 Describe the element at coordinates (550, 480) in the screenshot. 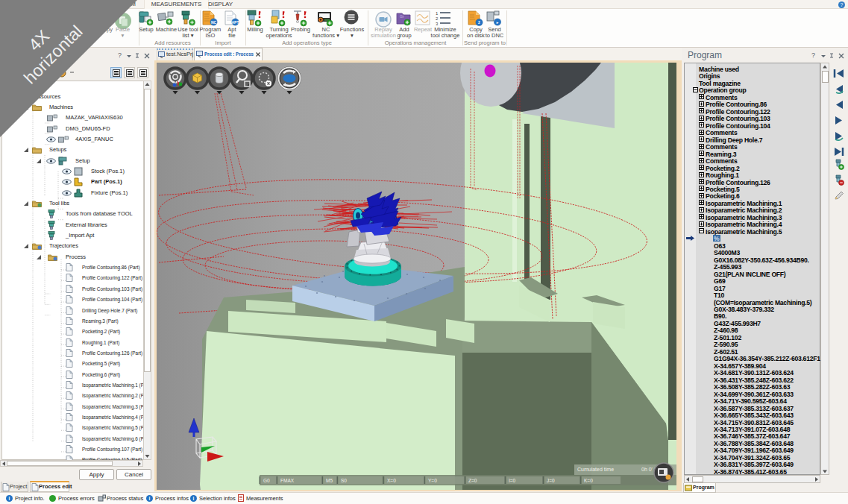

I see `svg-text: J=0` at that location.